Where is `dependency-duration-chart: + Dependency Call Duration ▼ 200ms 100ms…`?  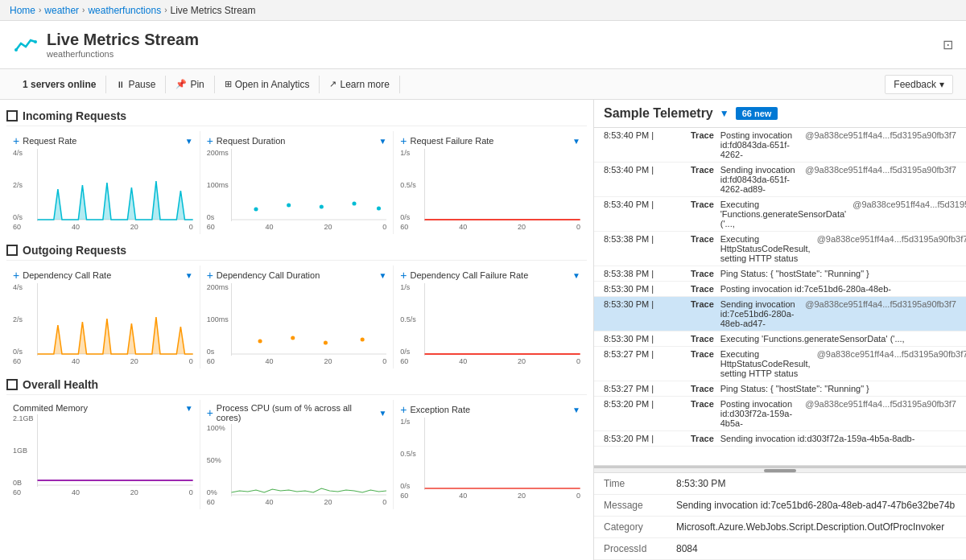
dependency-duration-chart: + Dependency Call Duration ▼ 200ms 100ms… is located at coordinates (298, 317).